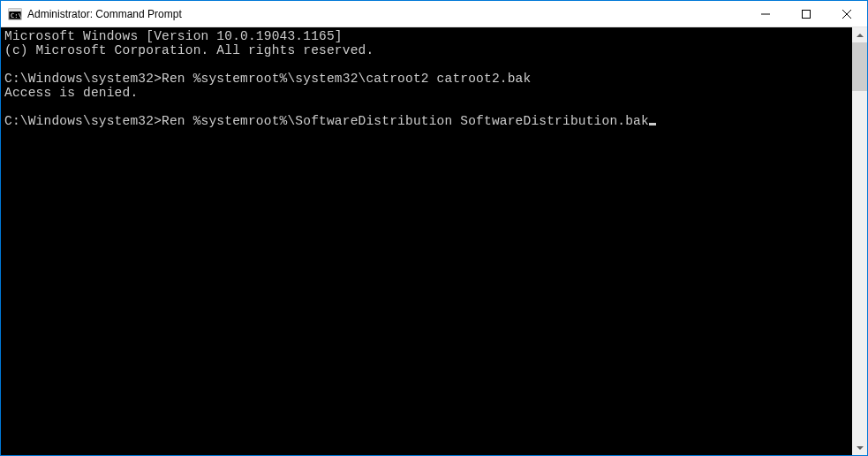 The height and width of the screenshot is (456, 868). Describe the element at coordinates (173, 36) in the screenshot. I see `terminal-line: Microsoft Windows [Version 10.0.19043.11…` at that location.